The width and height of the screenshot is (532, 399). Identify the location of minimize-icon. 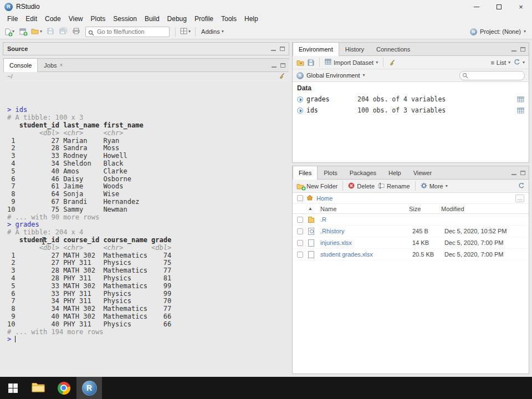
(477, 7).